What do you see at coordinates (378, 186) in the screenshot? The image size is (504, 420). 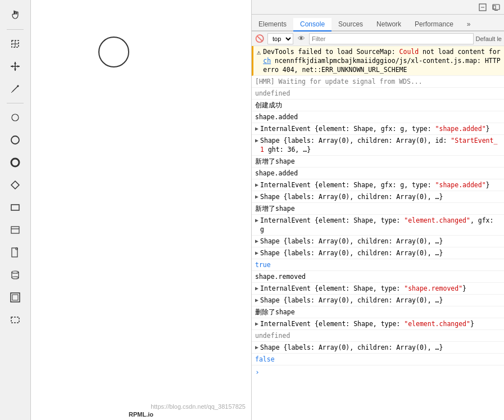 I see `console-entry-internal-2: ▶ InternalEvent {element: Shape, gfx: g,…` at bounding box center [378, 186].